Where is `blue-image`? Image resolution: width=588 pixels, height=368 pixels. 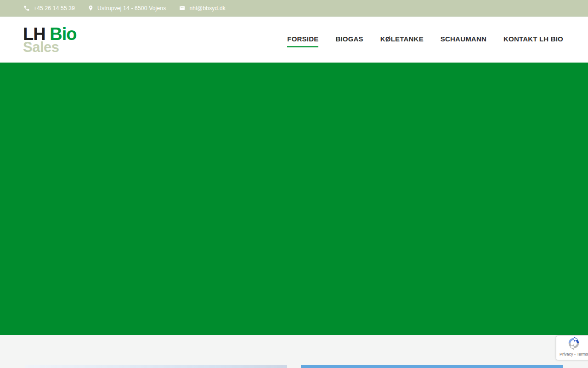 blue-image is located at coordinates (432, 366).